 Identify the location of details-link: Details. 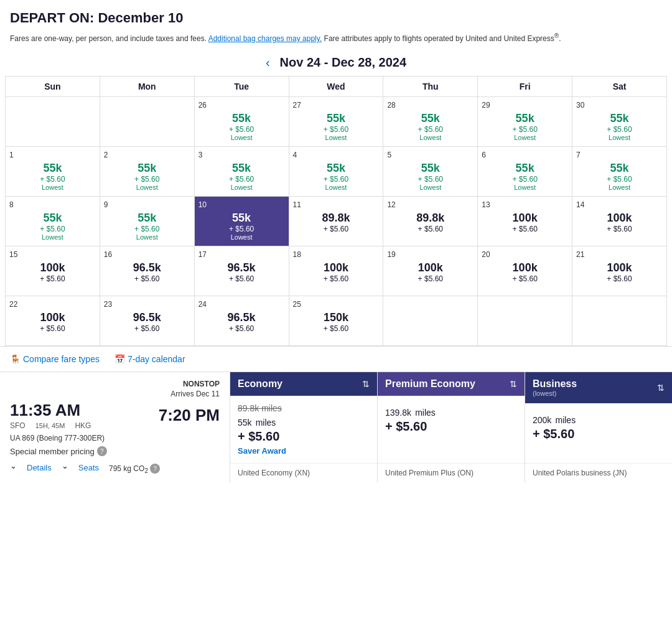
(39, 468).